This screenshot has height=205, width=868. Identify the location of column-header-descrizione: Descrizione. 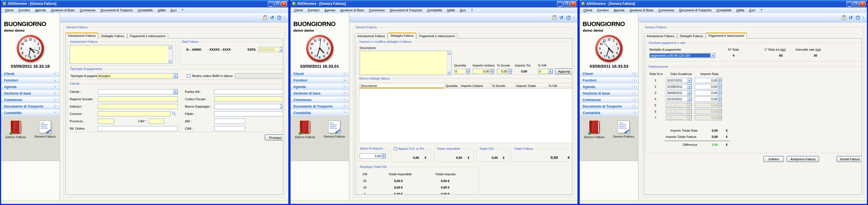
(402, 86).